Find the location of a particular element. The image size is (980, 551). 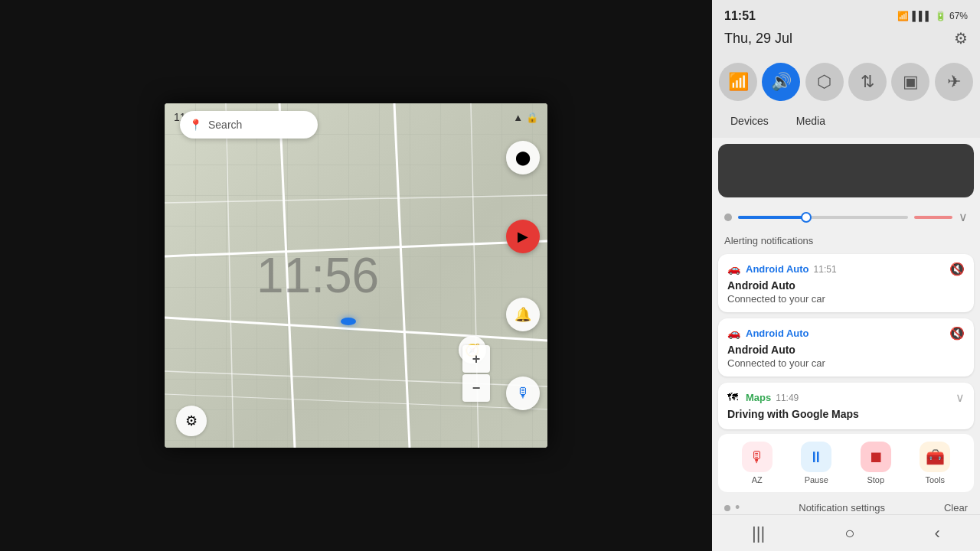

status-icons: 📶 ▌▌▌ 🔋 67% is located at coordinates (933, 16).